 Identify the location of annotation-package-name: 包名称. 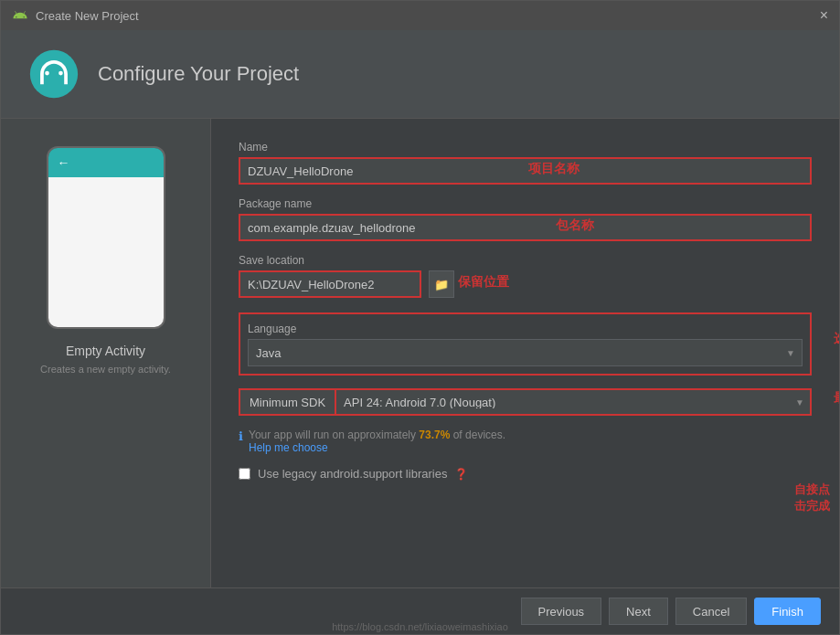
(575, 226).